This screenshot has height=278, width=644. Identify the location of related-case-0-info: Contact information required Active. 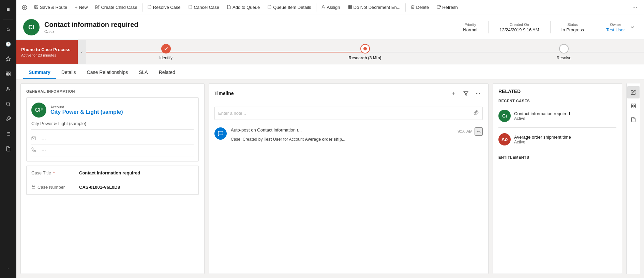
(565, 116).